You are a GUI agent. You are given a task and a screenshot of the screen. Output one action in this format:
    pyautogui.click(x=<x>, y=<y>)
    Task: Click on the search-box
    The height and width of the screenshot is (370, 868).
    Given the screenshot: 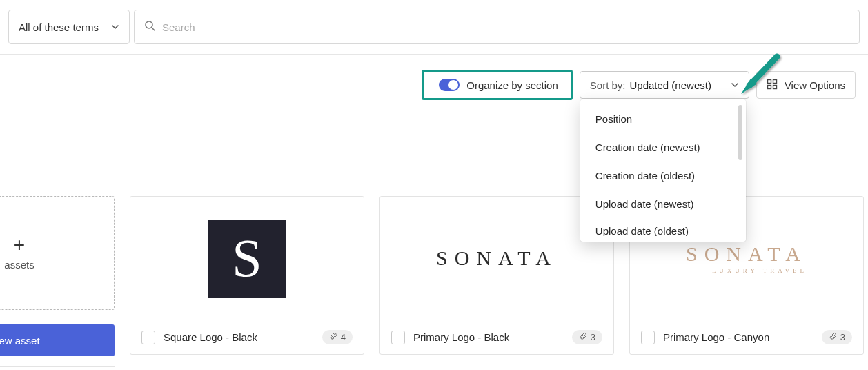 What is the action you would take?
    pyautogui.click(x=497, y=27)
    